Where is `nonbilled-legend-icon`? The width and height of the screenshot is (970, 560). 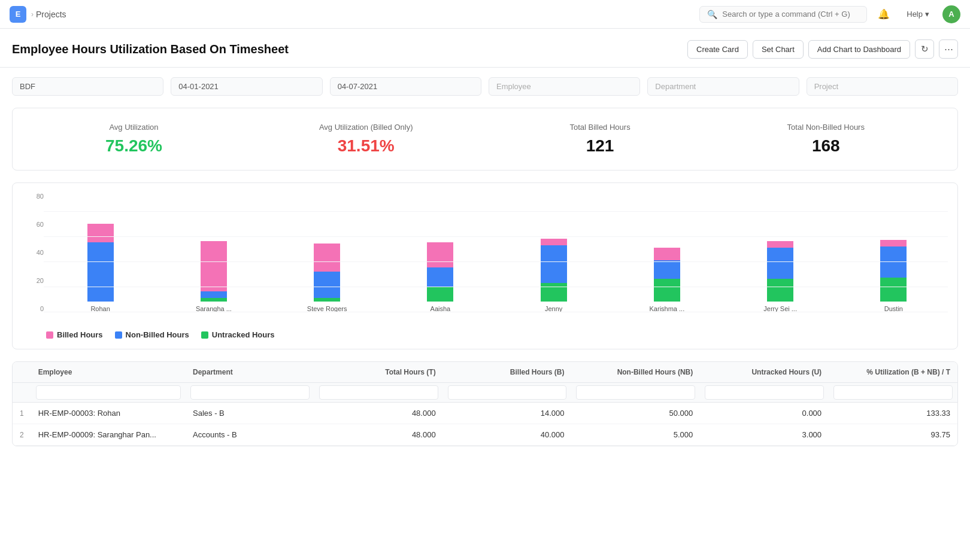
nonbilled-legend-icon is located at coordinates (119, 335).